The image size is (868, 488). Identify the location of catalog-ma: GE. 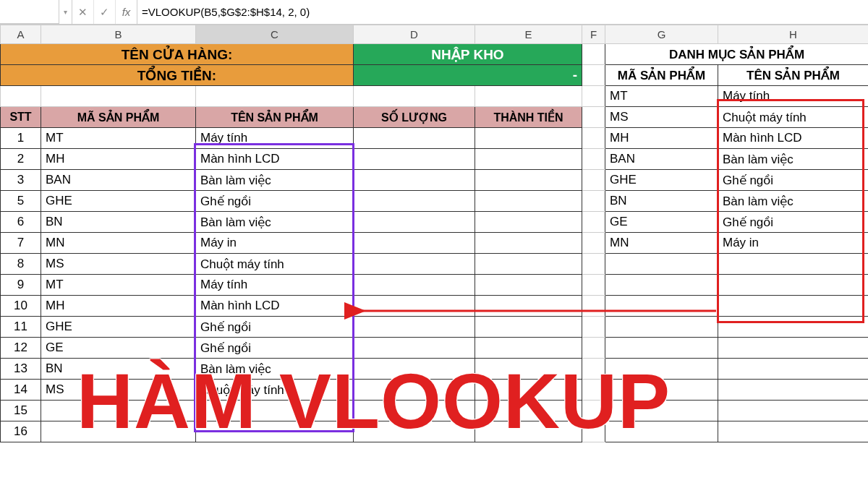
(662, 223).